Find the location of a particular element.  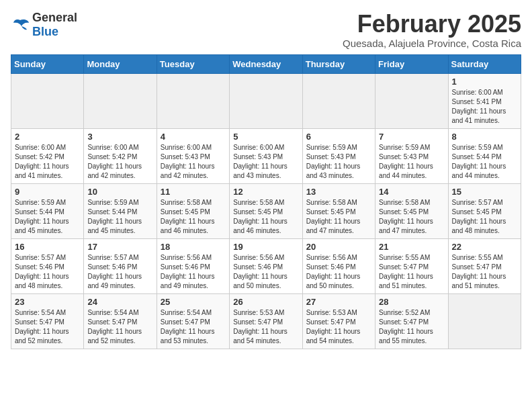

day-number: 12 is located at coordinates (266, 192).